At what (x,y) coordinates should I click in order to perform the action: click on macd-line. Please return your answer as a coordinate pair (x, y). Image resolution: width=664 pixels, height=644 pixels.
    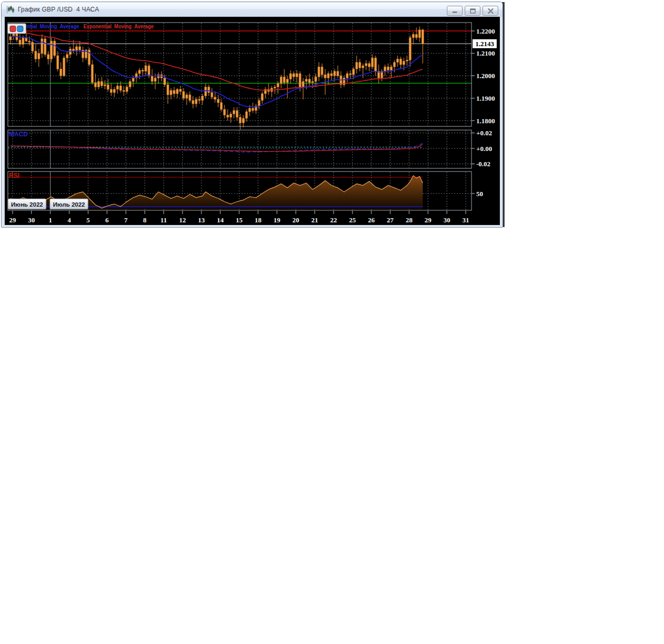
    Looking at the image, I should click on (217, 148).